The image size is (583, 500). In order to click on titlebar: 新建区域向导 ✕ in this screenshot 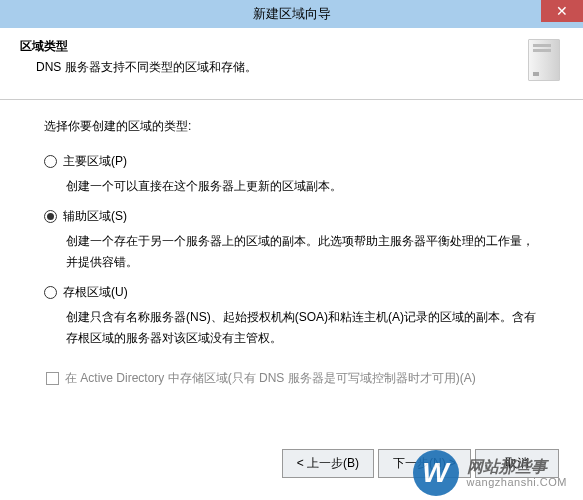, I will do `click(292, 14)`.